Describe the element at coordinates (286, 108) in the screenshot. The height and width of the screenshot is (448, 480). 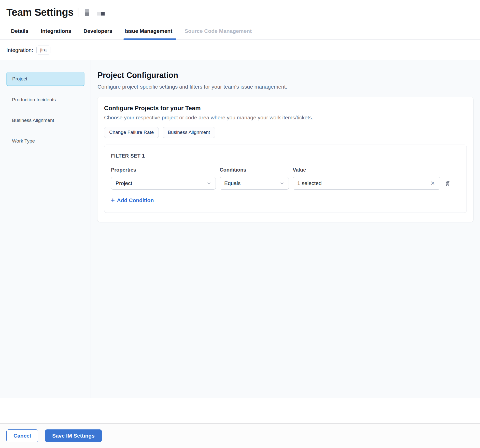
I see `card-title: Configure Projects for your Team` at that location.